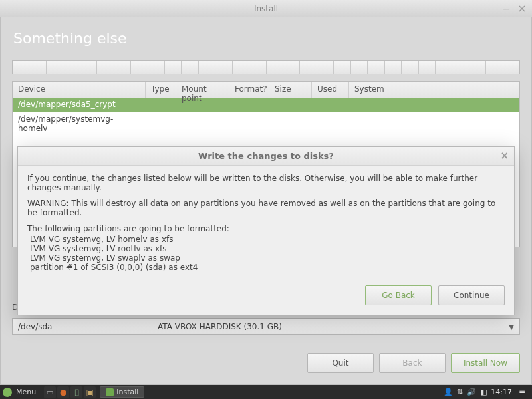  What do you see at coordinates (266, 392) in the screenshot?
I see `taskbar: Menu ▭ ● ⌷ ▣ Install 👤 ⇅ 🔊 ◧ 14:17 ≡` at bounding box center [266, 392].